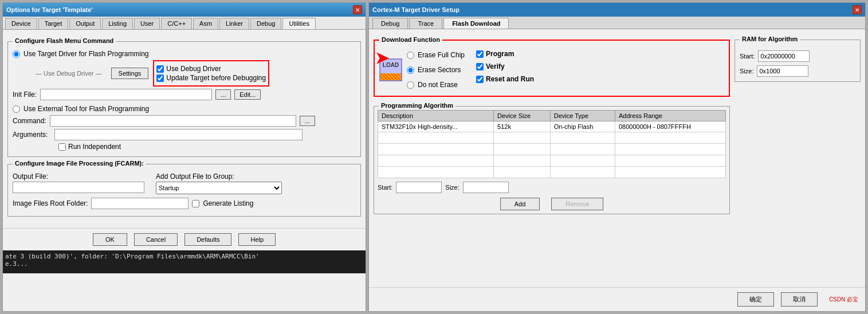 The width and height of the screenshot is (868, 314). Describe the element at coordinates (140, 203) in the screenshot. I see `image-root-input` at that location.